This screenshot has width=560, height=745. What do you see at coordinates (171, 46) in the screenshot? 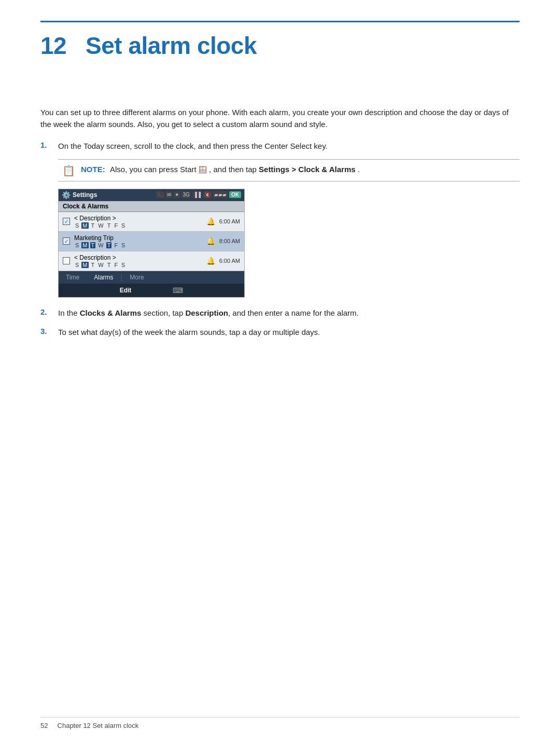
I see `chapter-title: Set alarm clock` at bounding box center [171, 46].